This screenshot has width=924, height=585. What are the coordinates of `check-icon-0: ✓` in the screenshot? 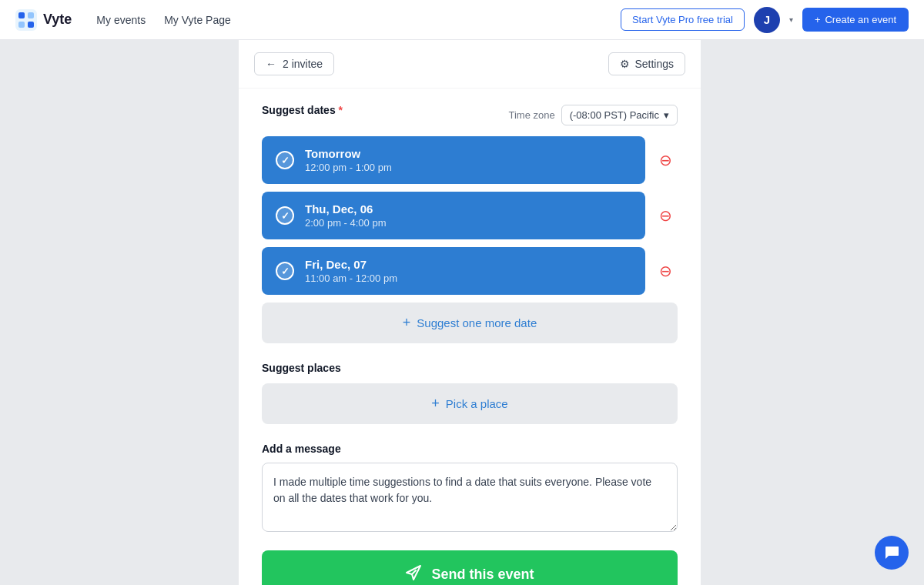 It's located at (285, 160).